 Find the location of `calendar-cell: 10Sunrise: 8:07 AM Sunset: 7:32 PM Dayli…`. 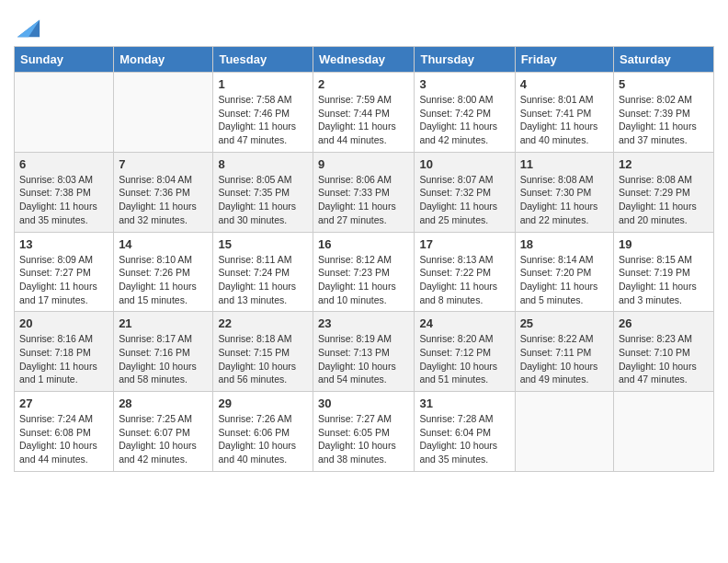

calendar-cell: 10Sunrise: 8:07 AM Sunset: 7:32 PM Dayli… is located at coordinates (465, 191).